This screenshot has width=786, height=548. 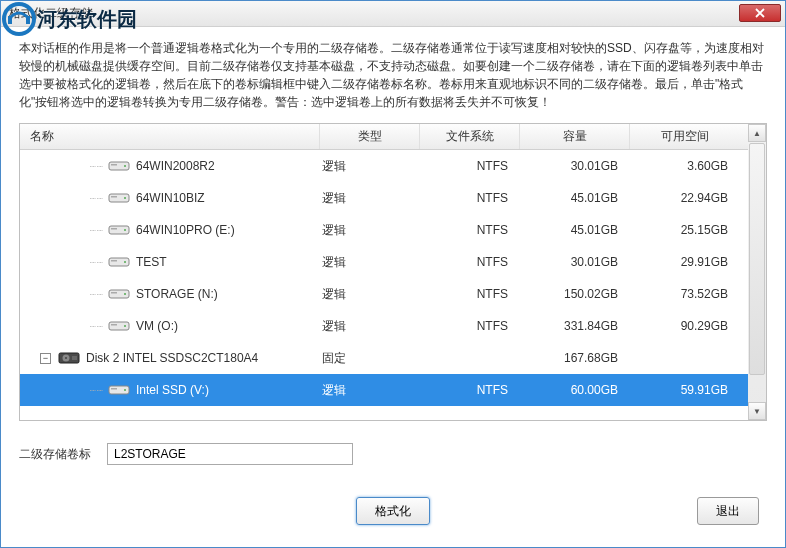 I want to click on row-type: 固定, so click(x=370, y=358).